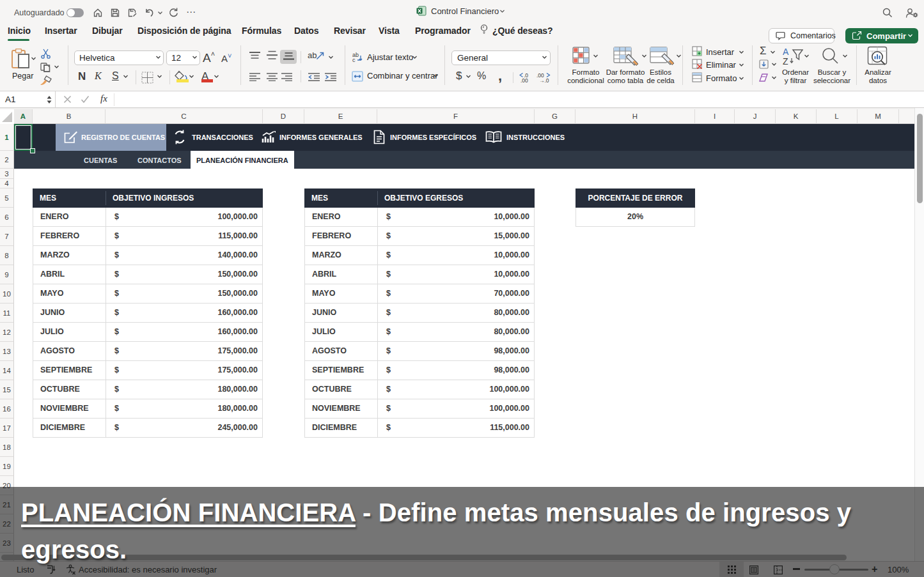 The width and height of the screenshot is (924, 577). Describe the element at coordinates (354, 60) in the screenshot. I see `svg-text: c` at that location.